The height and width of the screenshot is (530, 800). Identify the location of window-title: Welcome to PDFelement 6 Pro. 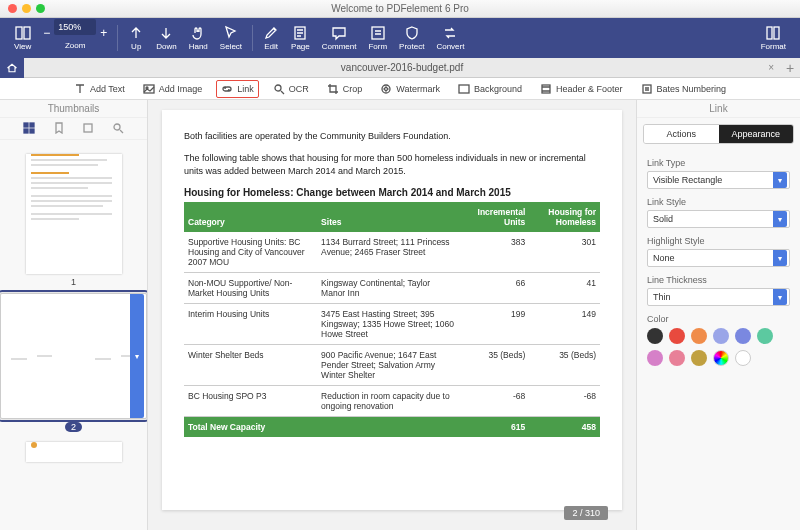
(400, 8).